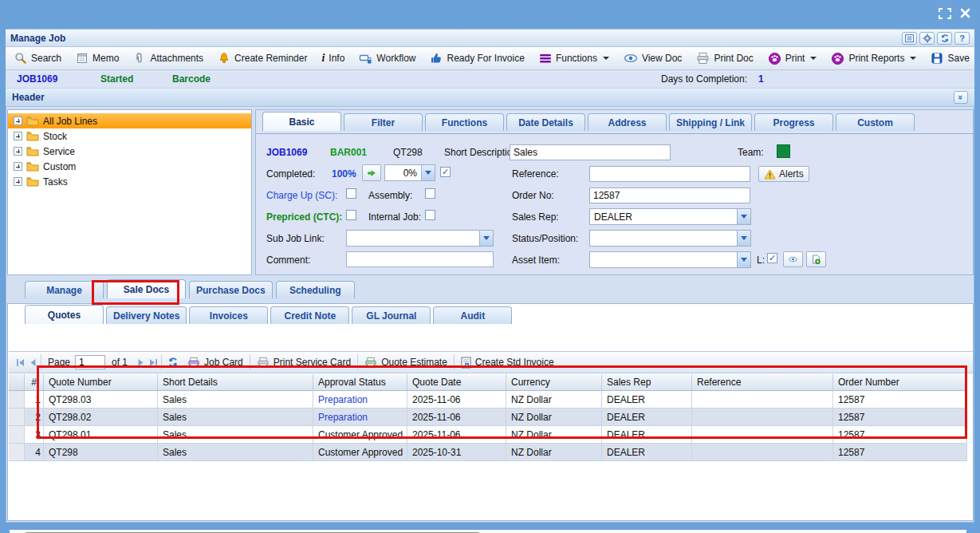  I want to click on tab-delivery-notes: Delivery Notes, so click(147, 315).